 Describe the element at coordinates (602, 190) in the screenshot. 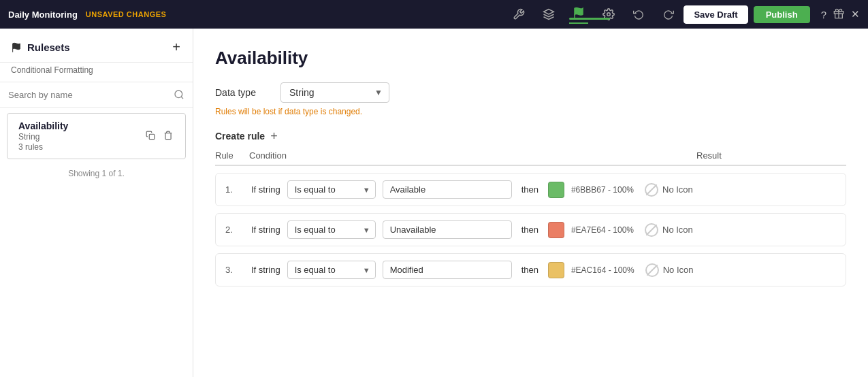

I see `color-label: #6BBB67 - 100%` at that location.